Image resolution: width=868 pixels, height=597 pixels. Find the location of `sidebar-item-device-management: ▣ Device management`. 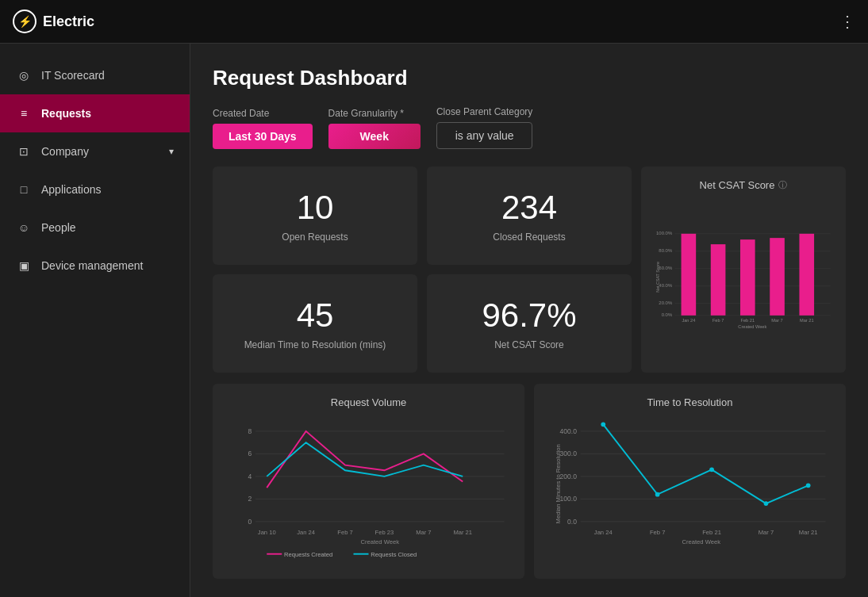

sidebar-item-device-management: ▣ Device management is located at coordinates (95, 266).